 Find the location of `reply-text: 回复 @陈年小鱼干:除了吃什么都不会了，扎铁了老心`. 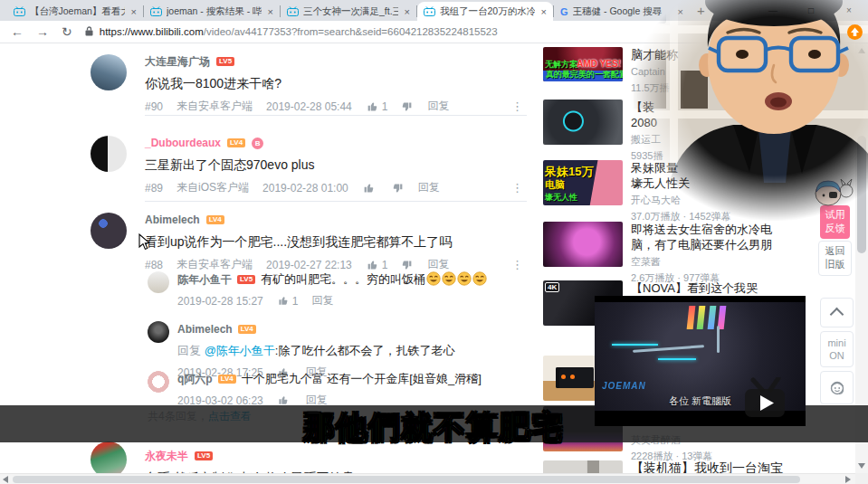

reply-text: 回复 @陈年小鱼干:除了吃什么都不会了，扎铁了老心 is located at coordinates (316, 351).